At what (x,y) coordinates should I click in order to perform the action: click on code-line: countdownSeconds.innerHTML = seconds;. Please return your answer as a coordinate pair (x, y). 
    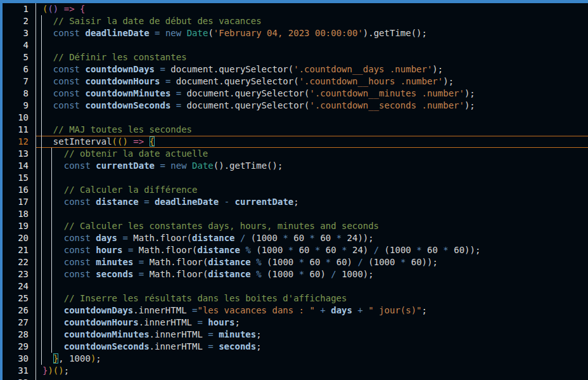
    Looking at the image, I should click on (312, 346).